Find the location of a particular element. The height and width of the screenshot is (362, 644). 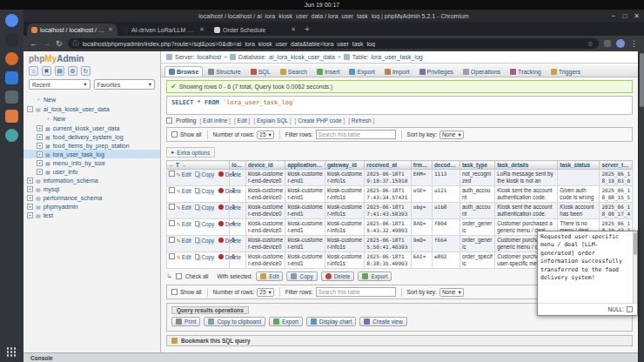

jupyter-icon is located at coordinates (12, 117).